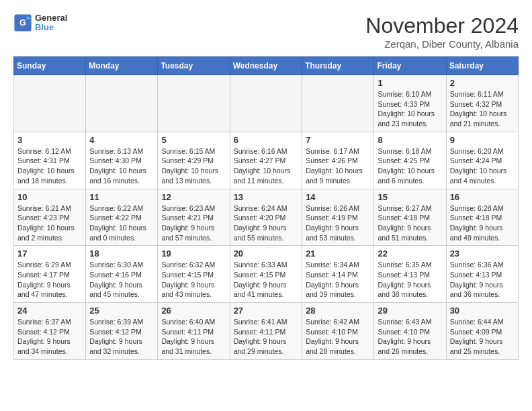  I want to click on calendar-cell: 6Sunrise: 6:16 AM Sunset: 4:27 PM Daylig…, so click(266, 160).